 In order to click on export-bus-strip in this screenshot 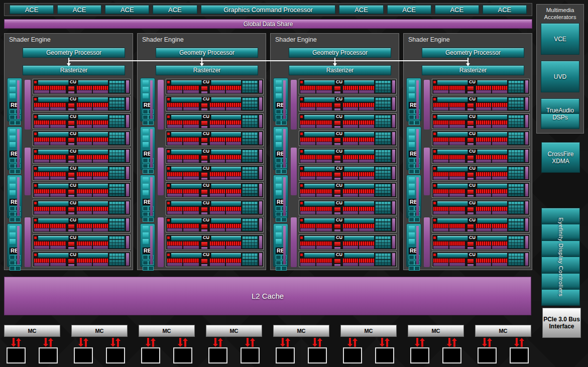, I will do `click(294, 104)`.